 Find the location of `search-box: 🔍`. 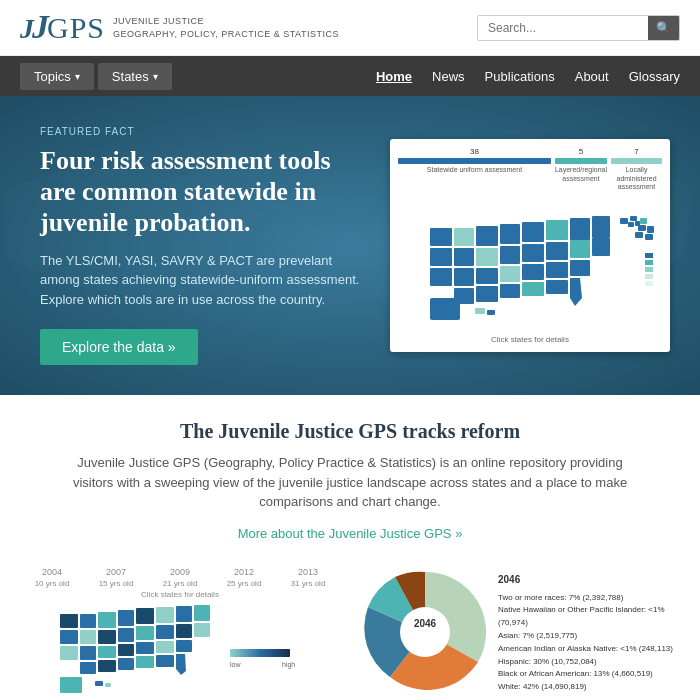

search-box: 🔍 is located at coordinates (578, 28).